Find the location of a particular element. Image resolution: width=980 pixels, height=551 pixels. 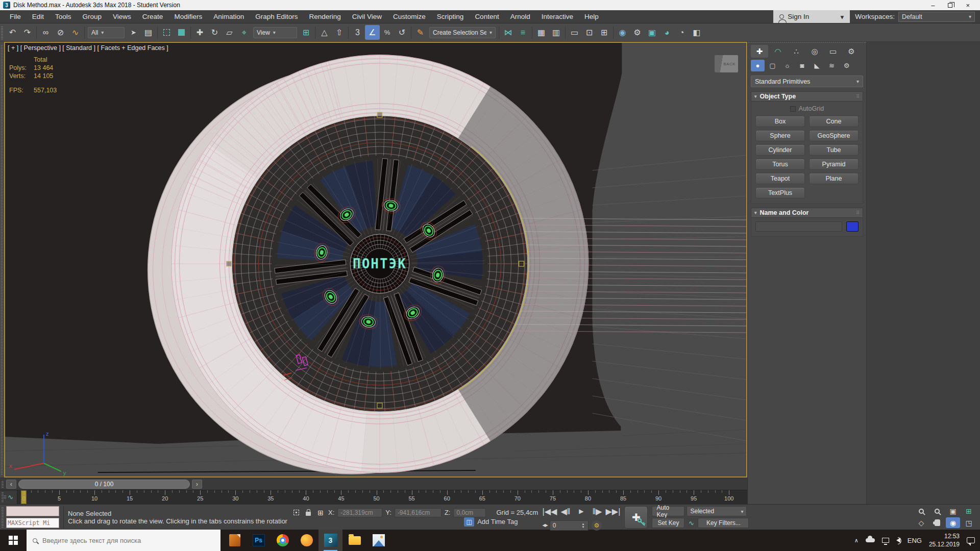

taskbar-app-orange is located at coordinates (306, 540).